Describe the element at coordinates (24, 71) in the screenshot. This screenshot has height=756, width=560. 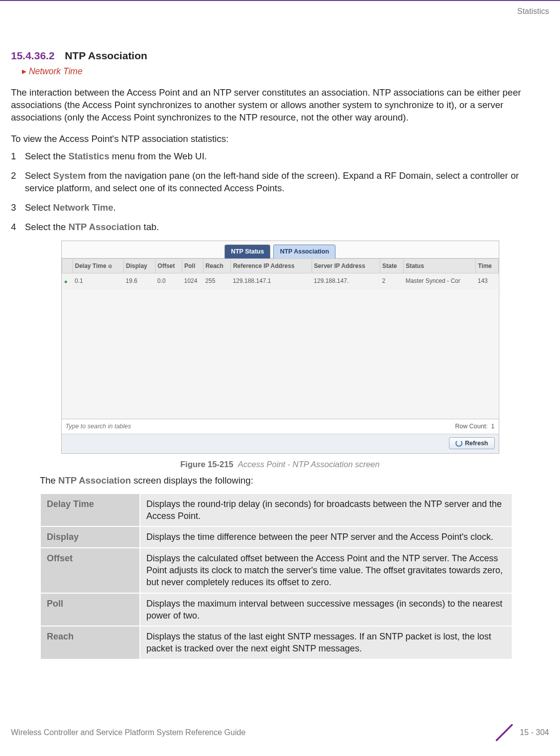
I see `breadcrumb-arrow-icon: ▸` at that location.